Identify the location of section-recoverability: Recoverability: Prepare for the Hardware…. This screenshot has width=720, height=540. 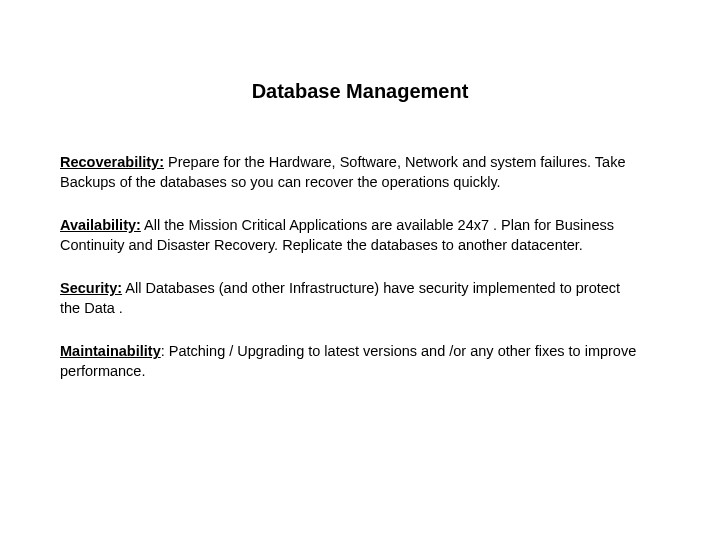
(360, 172).